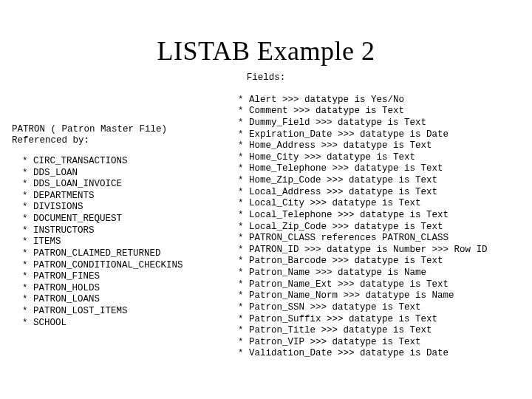  I want to click on list-item: * PATRON_LOST_ITEMS, so click(120, 312).